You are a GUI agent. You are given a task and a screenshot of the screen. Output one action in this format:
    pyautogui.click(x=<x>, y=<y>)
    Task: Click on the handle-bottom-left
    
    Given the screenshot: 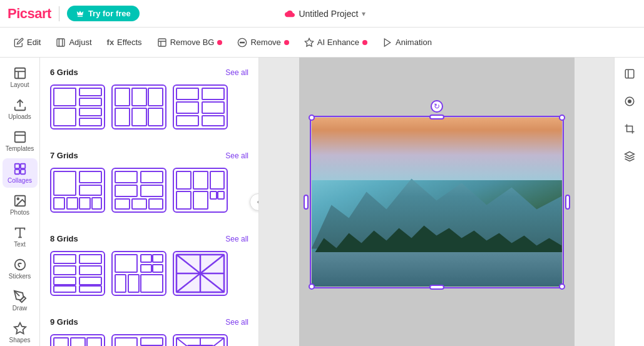 What is the action you would take?
    pyautogui.click(x=312, y=287)
    